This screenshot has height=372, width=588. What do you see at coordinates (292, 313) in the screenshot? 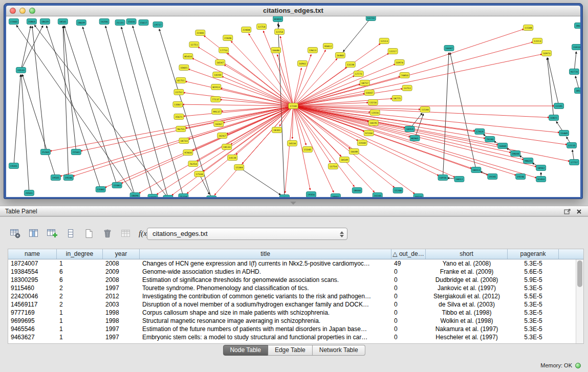
I see `table-row: 977716911998Corpus callosum shape and si…` at bounding box center [292, 313].